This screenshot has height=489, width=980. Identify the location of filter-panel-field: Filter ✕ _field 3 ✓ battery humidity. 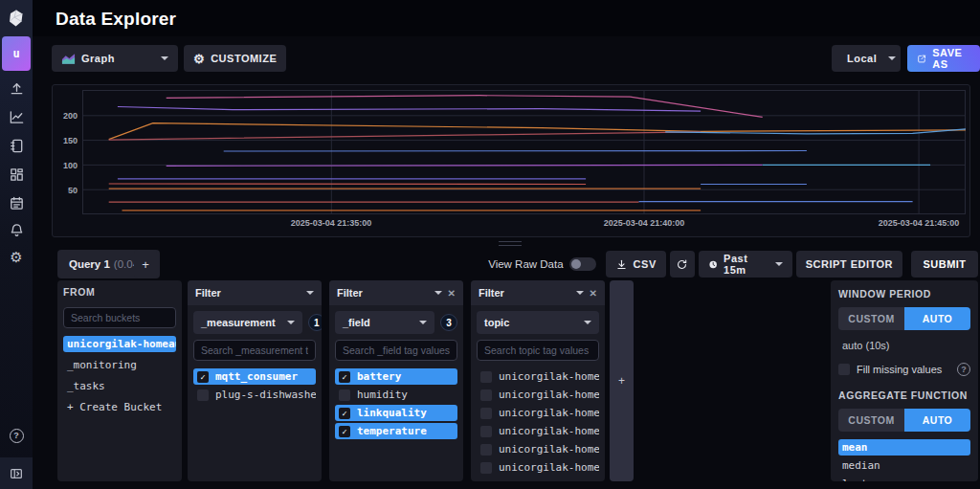
(396, 381).